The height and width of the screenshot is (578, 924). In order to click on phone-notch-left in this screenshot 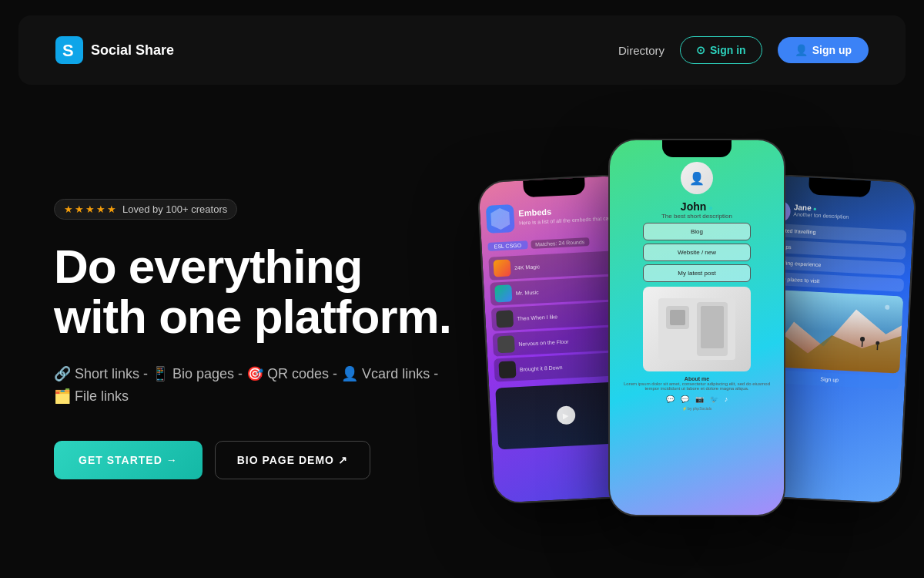, I will do `click(554, 187)`.